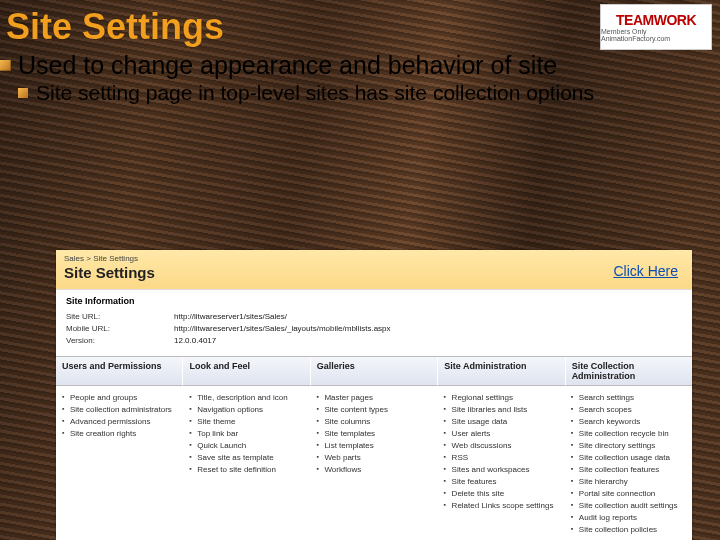 The width and height of the screenshot is (720, 540). Describe the element at coordinates (630, 410) in the screenshot. I see `setting-link: Search scopes` at that location.